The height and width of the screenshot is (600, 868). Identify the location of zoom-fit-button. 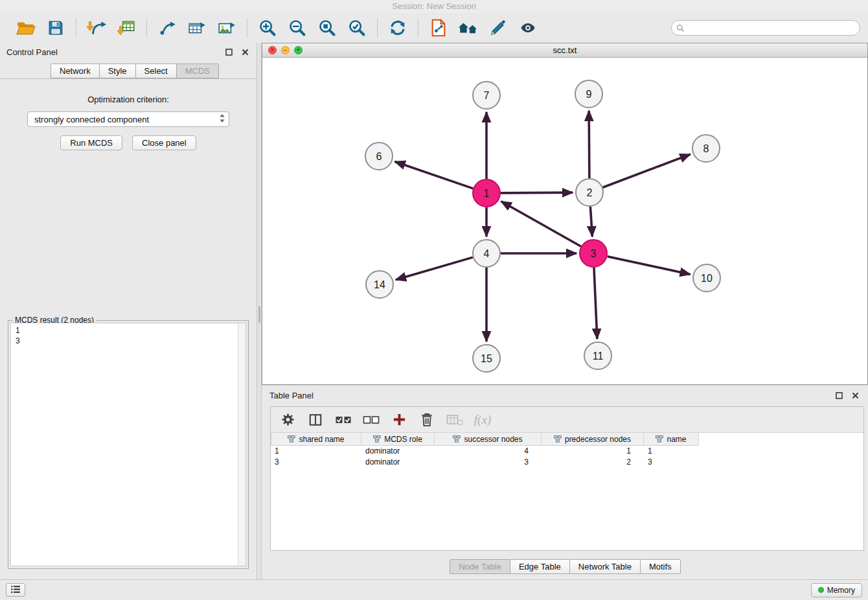
(327, 28).